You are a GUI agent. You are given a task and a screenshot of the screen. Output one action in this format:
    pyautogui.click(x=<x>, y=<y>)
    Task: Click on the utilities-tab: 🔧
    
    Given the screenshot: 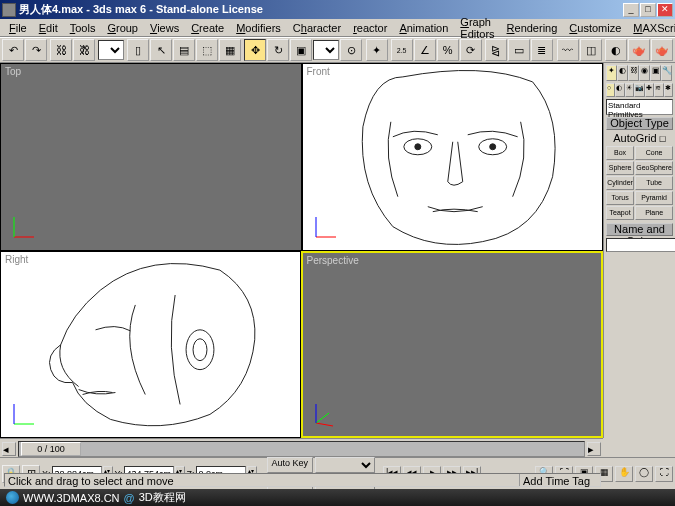 What is the action you would take?
    pyautogui.click(x=666, y=73)
    